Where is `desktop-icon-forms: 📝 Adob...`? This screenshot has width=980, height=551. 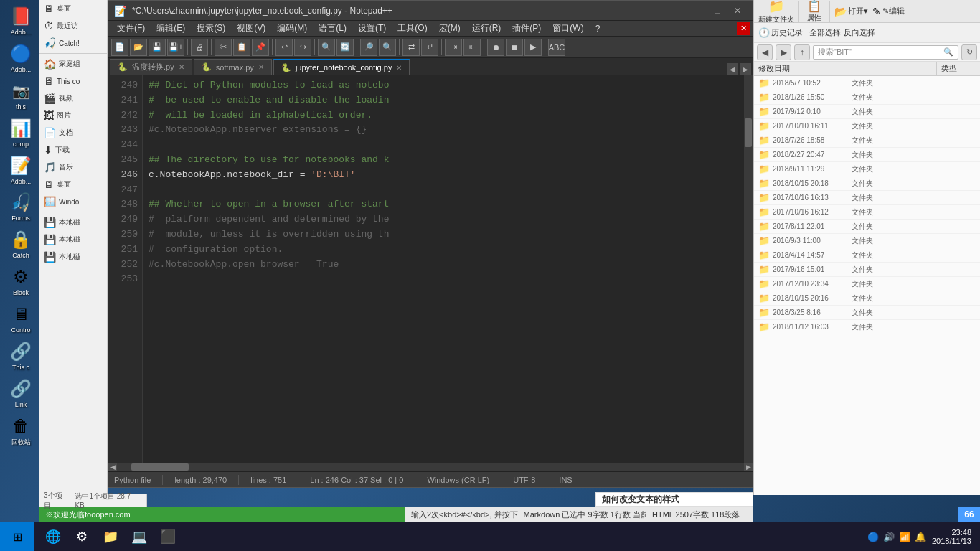
desktop-icon-forms: 📝 Adob... is located at coordinates (21, 170).